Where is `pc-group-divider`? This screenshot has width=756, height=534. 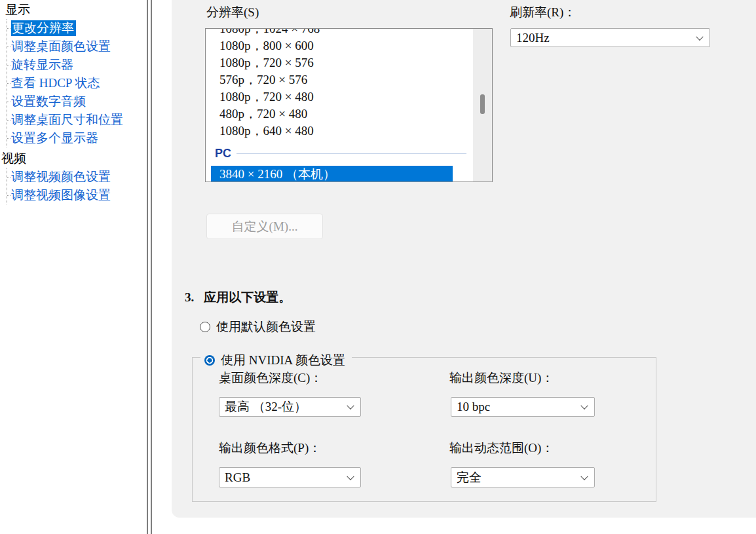 pc-group-divider is located at coordinates (351, 153).